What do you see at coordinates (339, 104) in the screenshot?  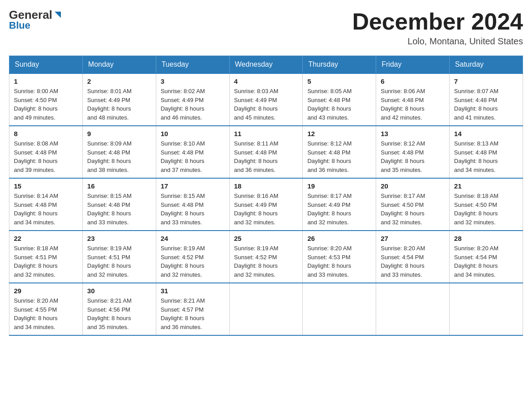 I see `day-info: Sunrise: 8:05 AMSunset: 4:48 PMDaylight:…` at bounding box center [339, 104].